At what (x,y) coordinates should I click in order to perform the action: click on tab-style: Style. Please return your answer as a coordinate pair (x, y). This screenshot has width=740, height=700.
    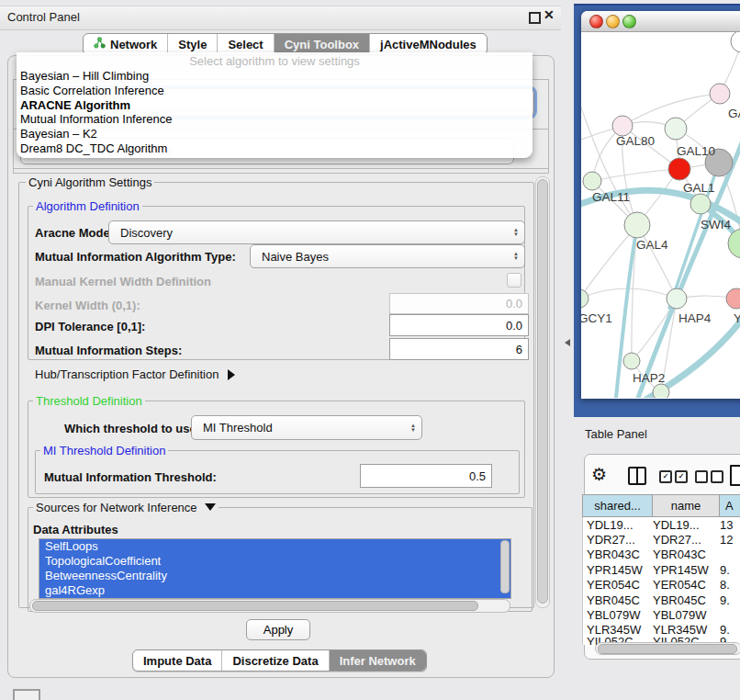
    Looking at the image, I should click on (192, 44).